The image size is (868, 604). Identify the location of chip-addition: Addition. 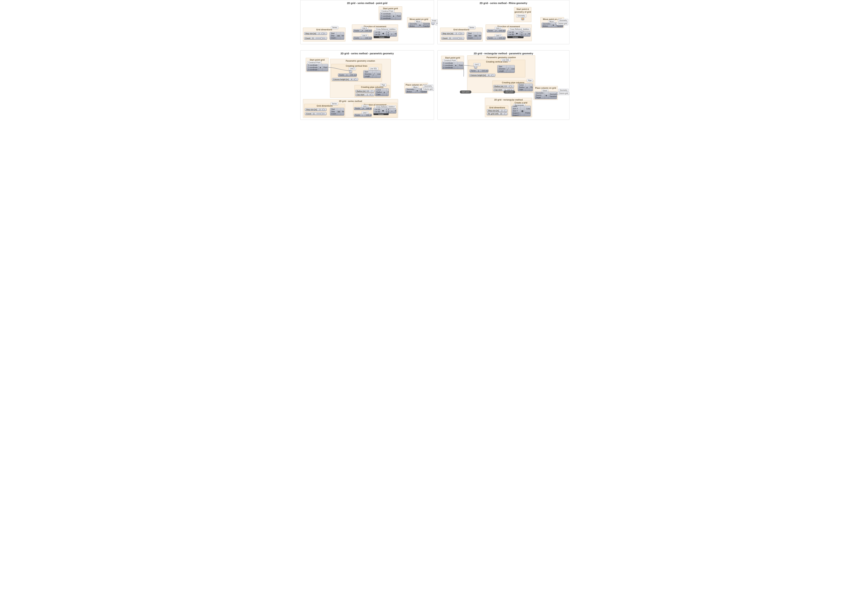
(392, 107).